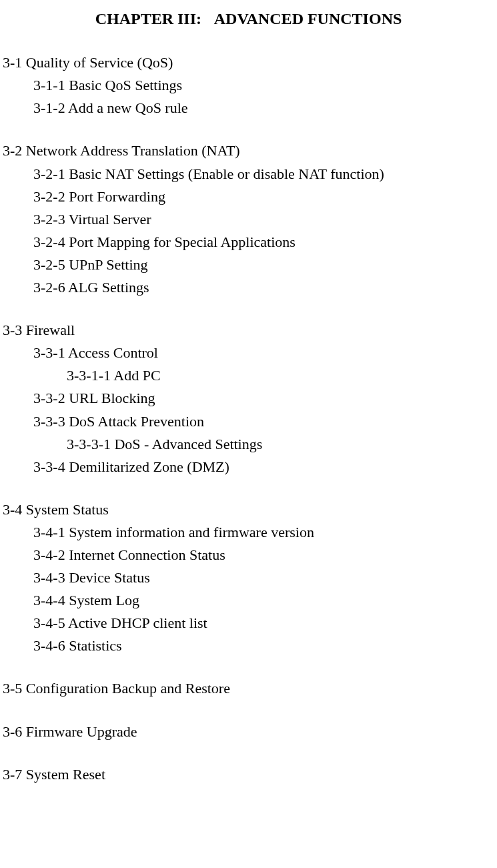  What do you see at coordinates (148, 19) in the screenshot?
I see `chapter-prefix: CHAPTER III:` at bounding box center [148, 19].